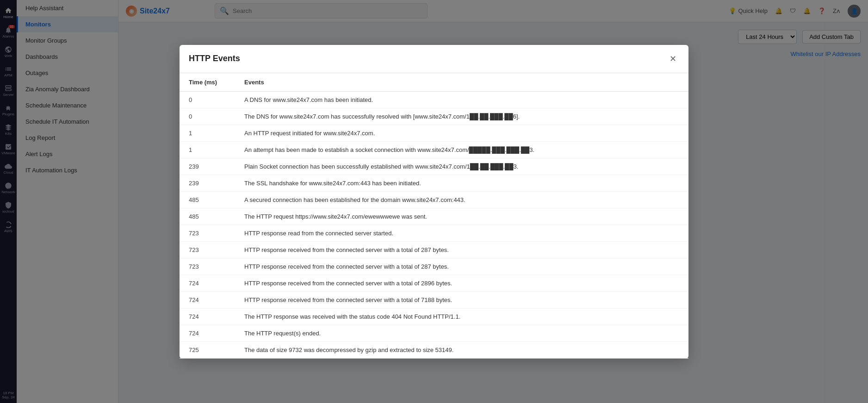 The height and width of the screenshot is (403, 868). What do you see at coordinates (434, 100) in the screenshot?
I see `table-row: 0A DNS for www.site24x7.com has been ini…` at bounding box center [434, 100].